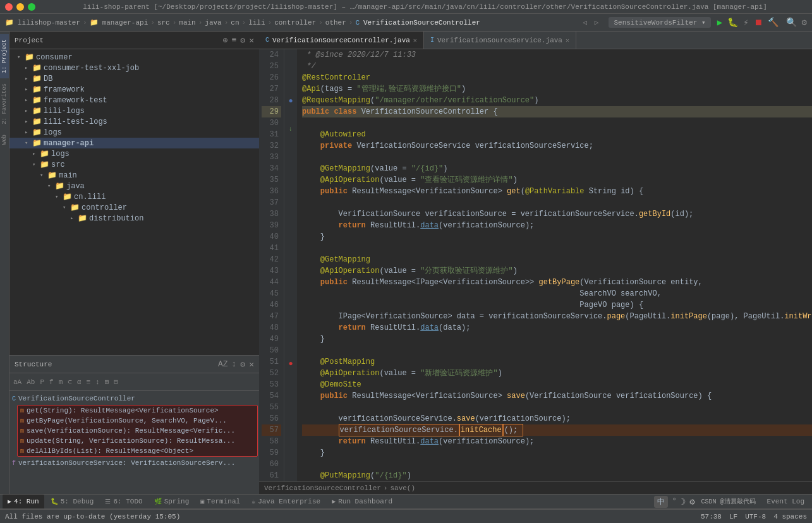  Describe the element at coordinates (49, 23) in the screenshot. I see `bc-lilishop: lilishop-master` at that location.